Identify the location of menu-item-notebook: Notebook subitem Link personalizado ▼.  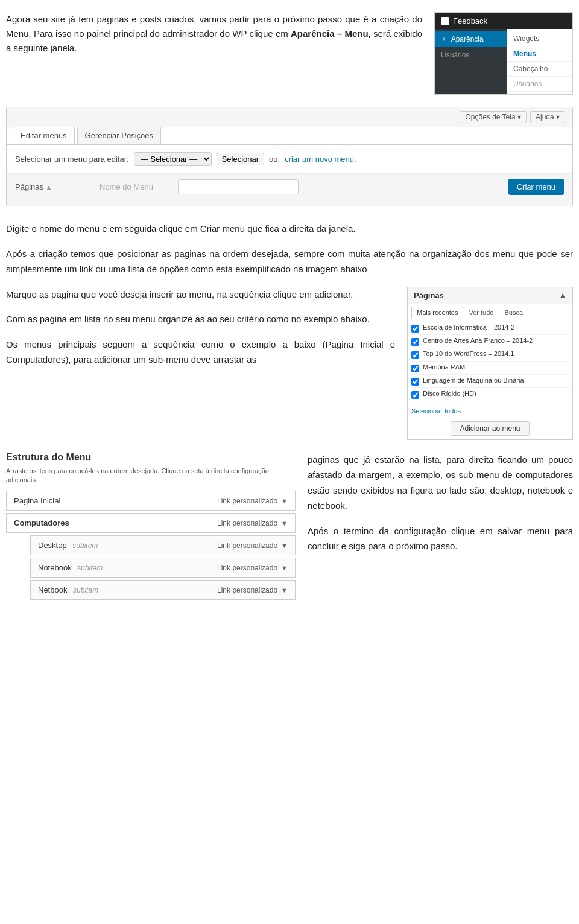
(163, 567).